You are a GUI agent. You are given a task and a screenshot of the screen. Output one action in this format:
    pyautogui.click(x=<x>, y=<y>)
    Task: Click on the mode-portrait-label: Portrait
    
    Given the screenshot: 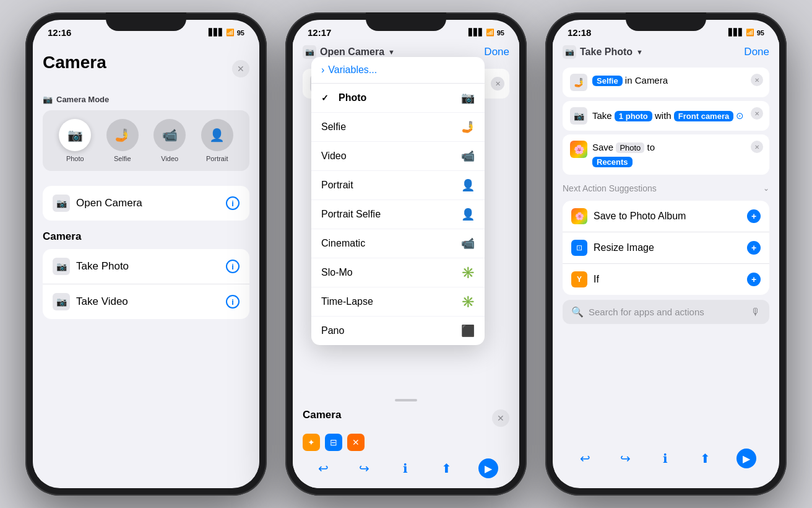 What is the action you would take?
    pyautogui.click(x=217, y=159)
    